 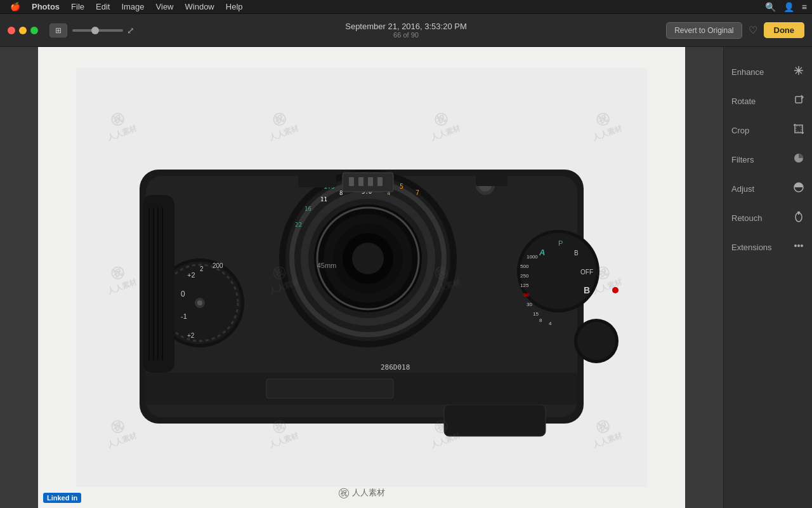 What do you see at coordinates (525, 276) in the screenshot?
I see `svg-text: 250` at bounding box center [525, 276].